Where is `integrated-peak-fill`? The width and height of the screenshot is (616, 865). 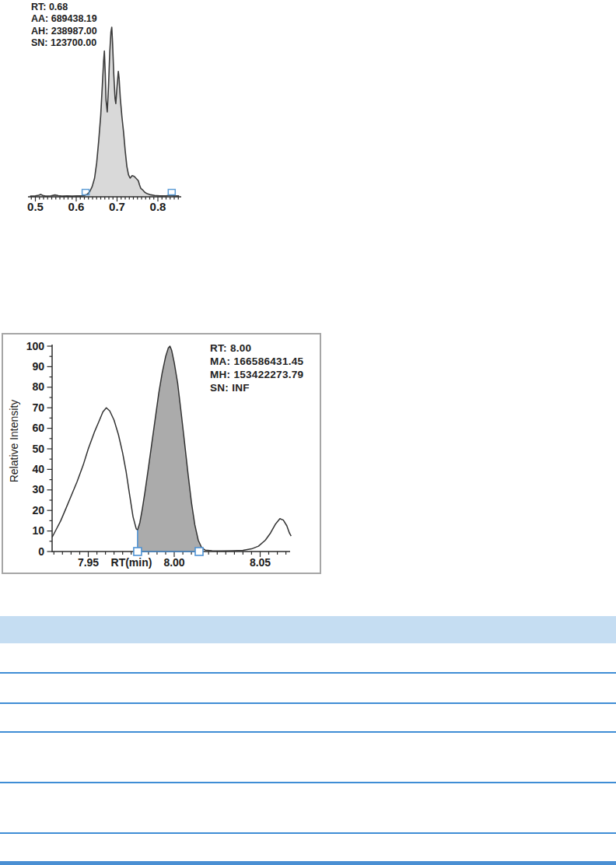 integrated-peak-fill is located at coordinates (171, 449).